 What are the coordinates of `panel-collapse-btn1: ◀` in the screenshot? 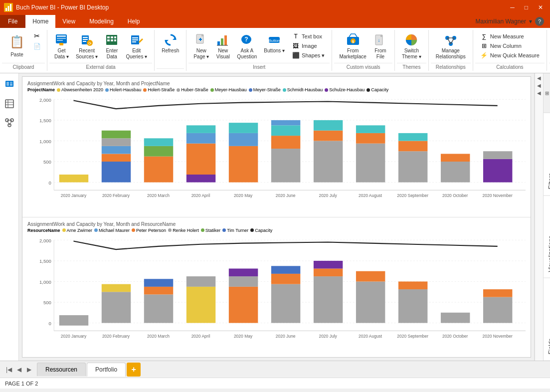 It's located at (539, 78).